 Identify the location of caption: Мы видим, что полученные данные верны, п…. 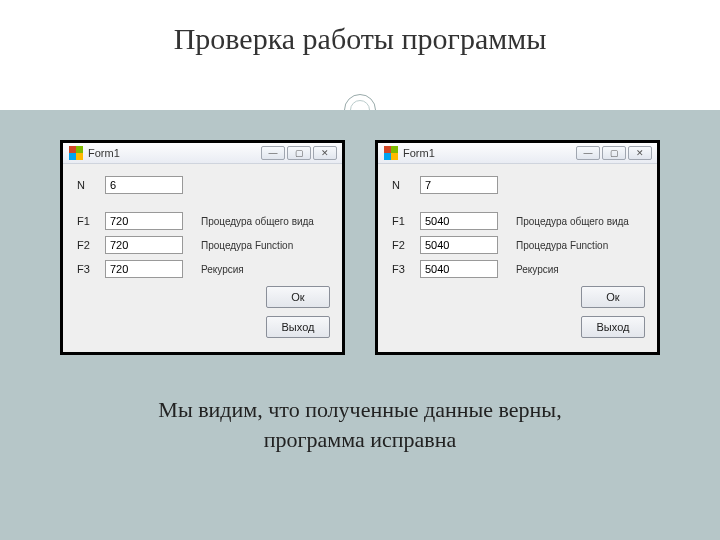
(360, 424).